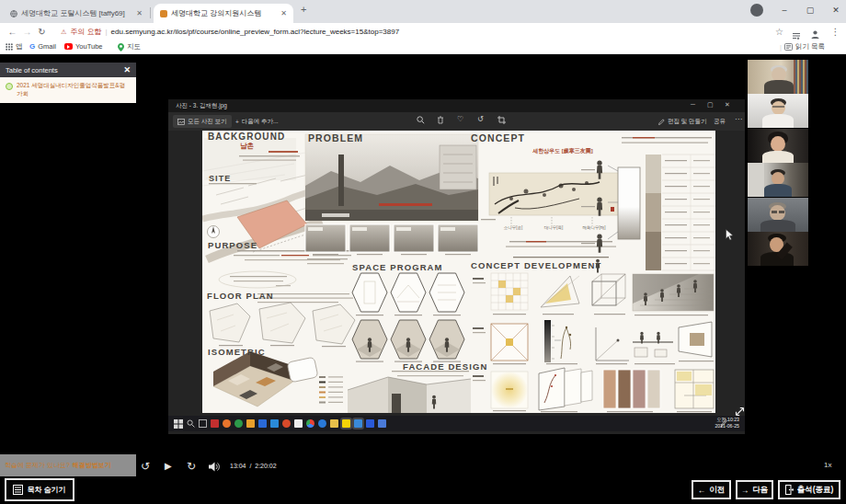 The width and height of the screenshot is (846, 504). What do you see at coordinates (810, 10) in the screenshot?
I see `window-maximize-button: ▢` at bounding box center [810, 10].